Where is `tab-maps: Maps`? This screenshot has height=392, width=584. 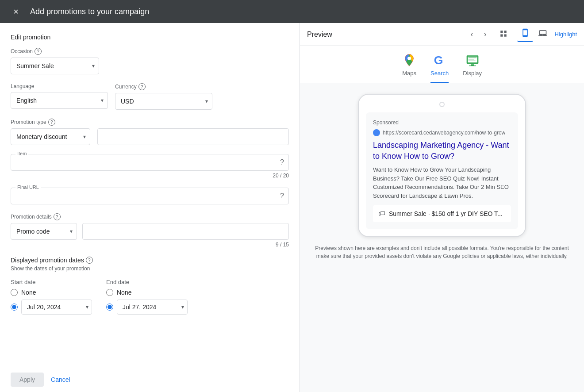
tab-maps: Maps is located at coordinates (409, 68).